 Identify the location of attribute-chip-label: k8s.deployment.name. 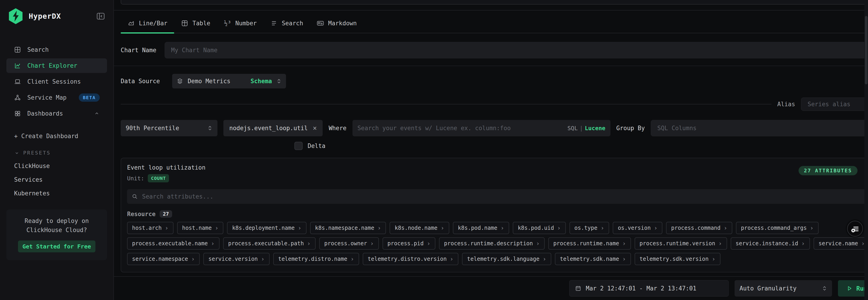
(264, 228).